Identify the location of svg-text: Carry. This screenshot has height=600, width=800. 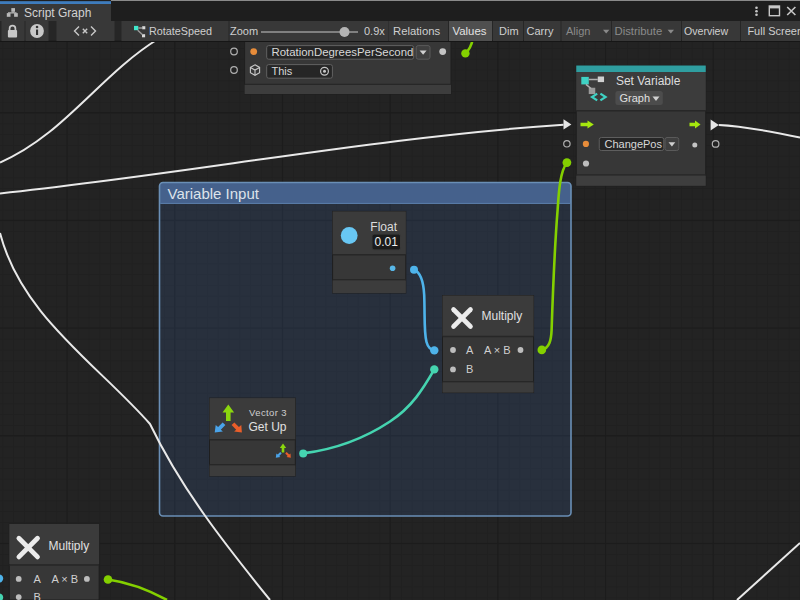
(540, 31).